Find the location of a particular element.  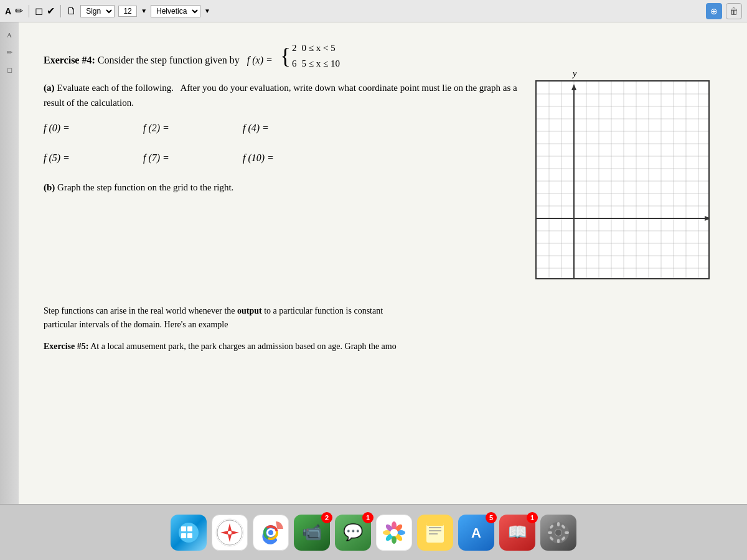

sidebar-tool-1: A is located at coordinates (9, 35).